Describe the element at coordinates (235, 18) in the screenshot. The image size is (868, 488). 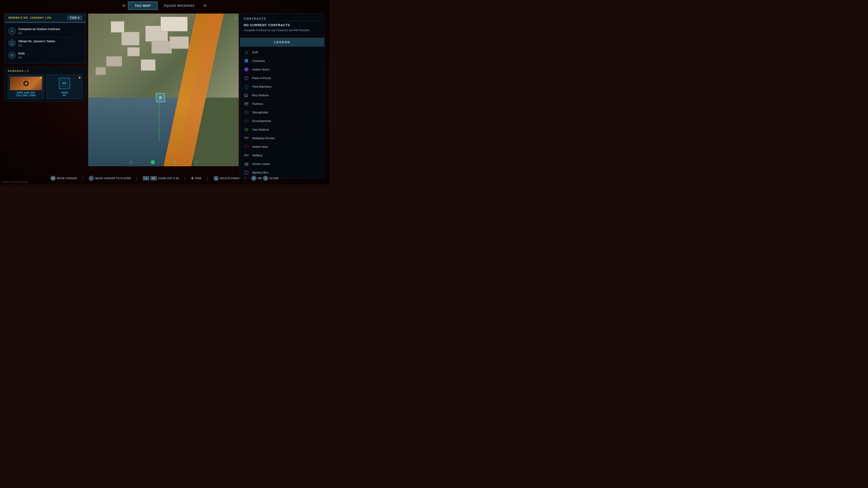
I see `map-expand-icon: ⤢` at that location.